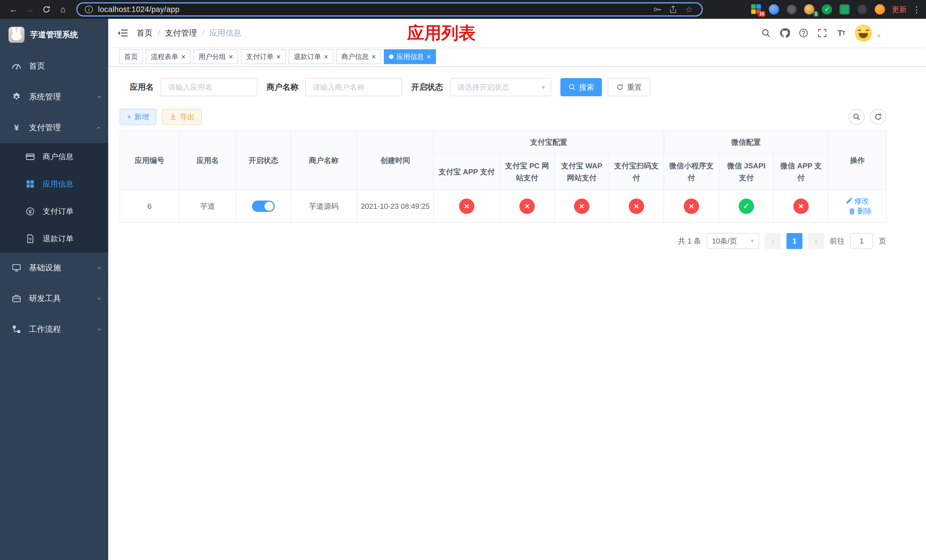 This screenshot has width=926, height=560. What do you see at coordinates (503, 206) in the screenshot?
I see `table-row: 6 芋道 芋道源码 2021-10-23 08:49:25 × × × × × …` at bounding box center [503, 206].